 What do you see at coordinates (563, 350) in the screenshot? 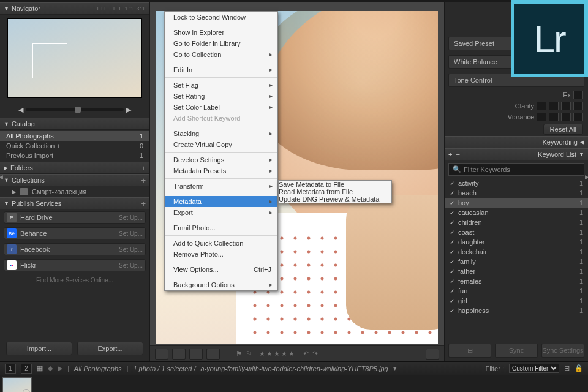
I see `sync-settings-button: Sync Settings` at bounding box center [563, 350].